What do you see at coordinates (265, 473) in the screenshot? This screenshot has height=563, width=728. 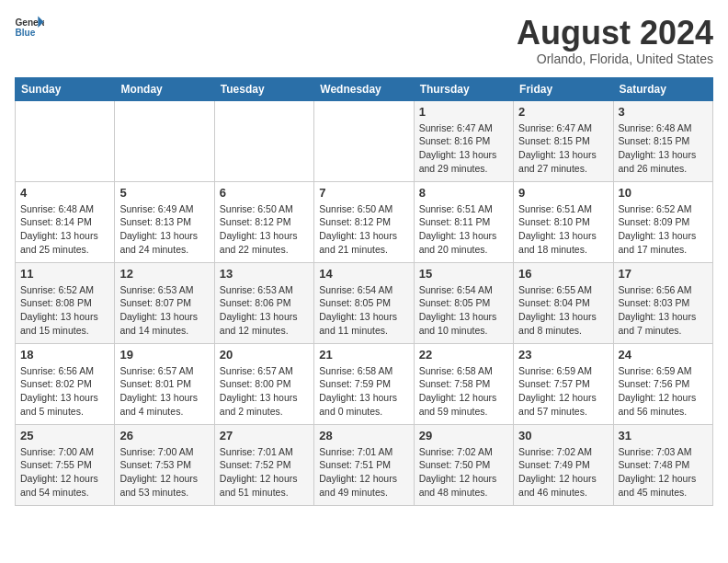 I see `day-info: Sunrise: 7:01 AM Sunset: 7:52 PM Dayligh…` at bounding box center [265, 473].